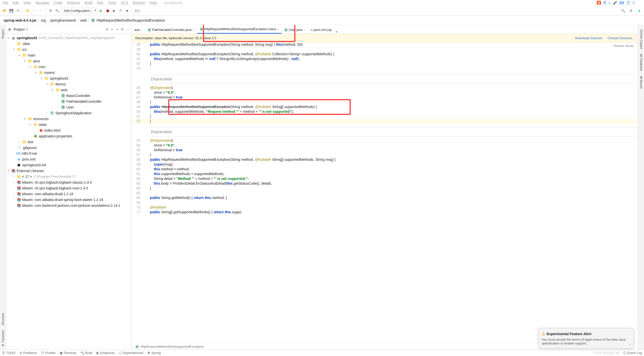  I want to click on tree-jdk: ›📁< 17 >C:\Program Files\Java\jdk-17, so click(69, 176).